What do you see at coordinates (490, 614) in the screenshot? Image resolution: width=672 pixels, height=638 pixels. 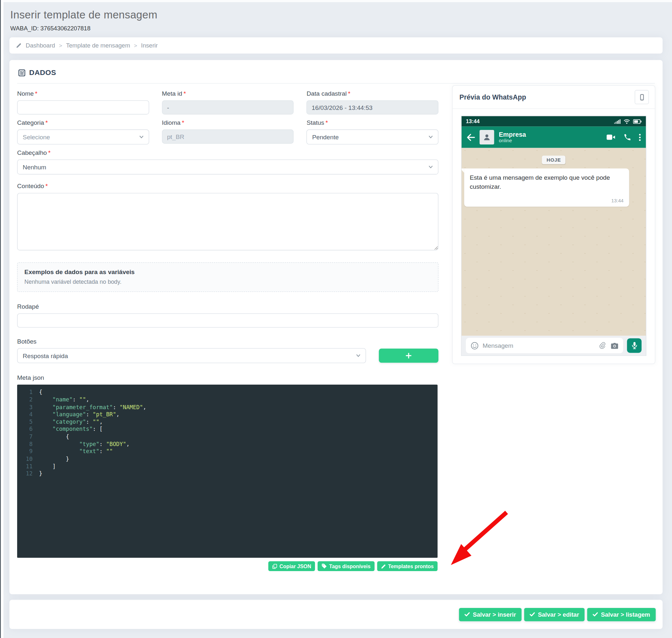 I see `salvar-inserir-button: Salvar > inserir` at bounding box center [490, 614].